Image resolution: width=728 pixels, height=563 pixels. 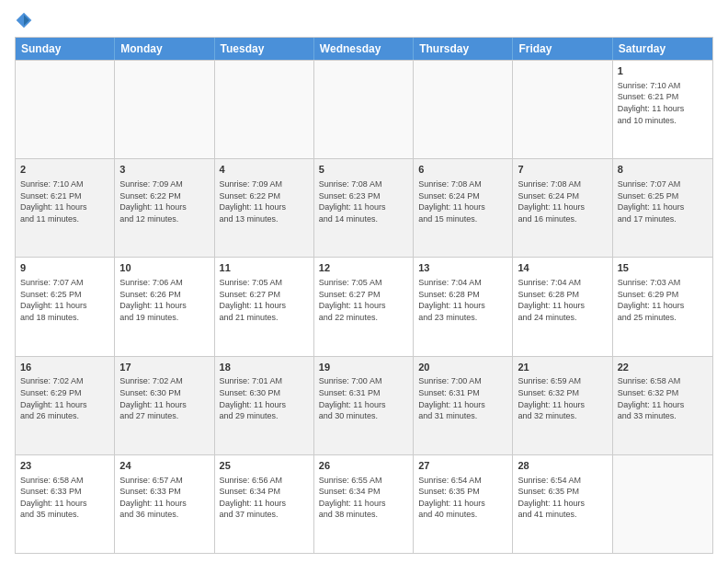 What do you see at coordinates (463, 300) in the screenshot?
I see `day-info: Sunrise: 7:04 AM Sunset: 6:28 PM Dayligh…` at bounding box center [463, 300].